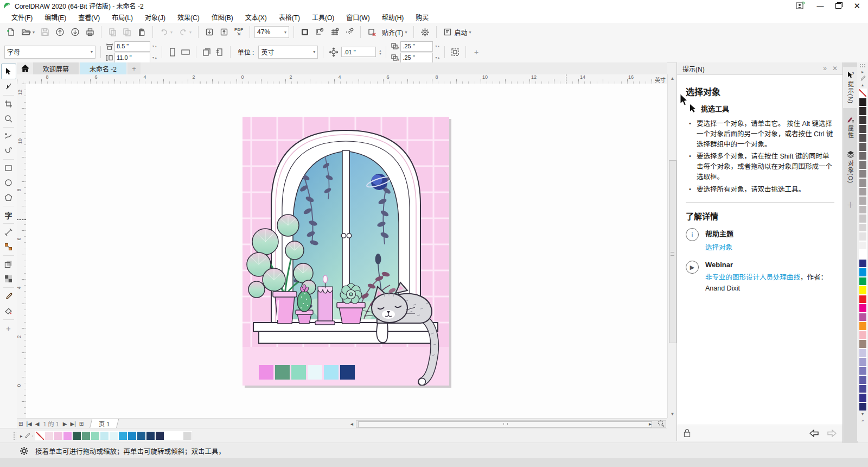 The image size is (868, 467). I want to click on drop-shadow-tool, so click(9, 264).